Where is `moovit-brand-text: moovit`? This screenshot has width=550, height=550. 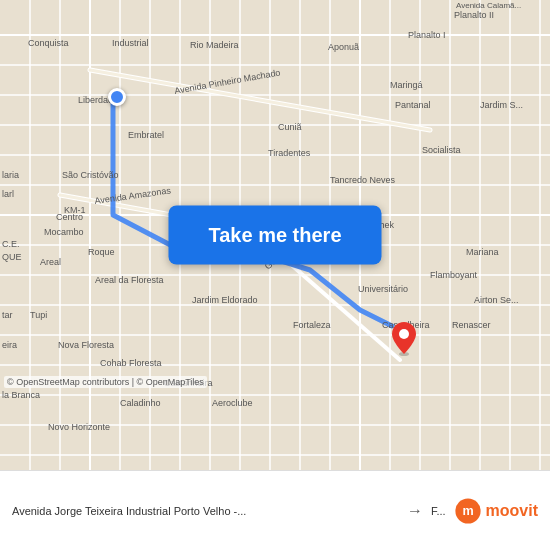 moovit-brand-text: moovit is located at coordinates (512, 511).